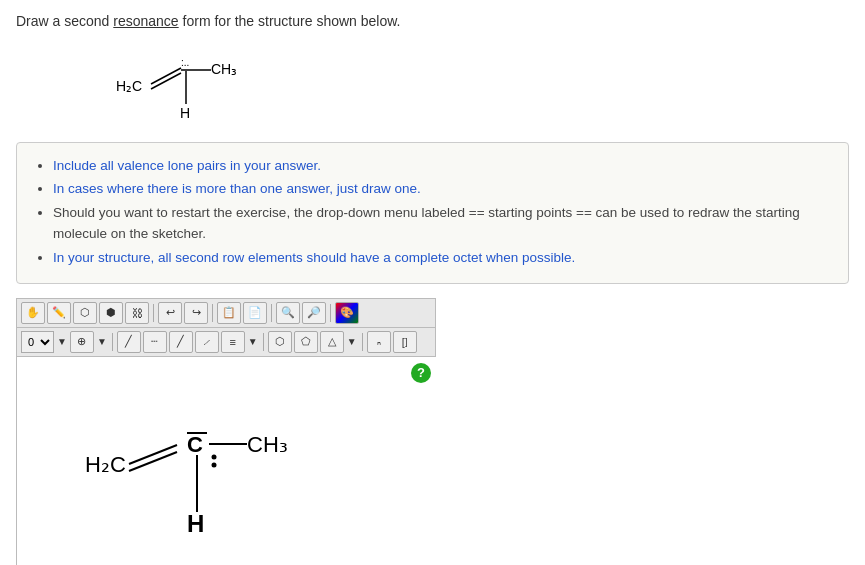  I want to click on dots-line-tool: ┄, so click(155, 342).